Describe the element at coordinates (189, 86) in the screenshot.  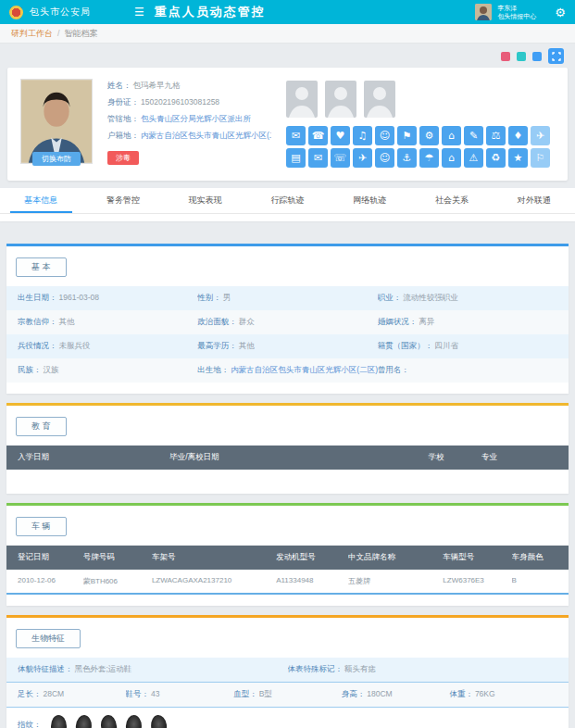
I see `field-name: 姓名： 包玛希早九格` at that location.